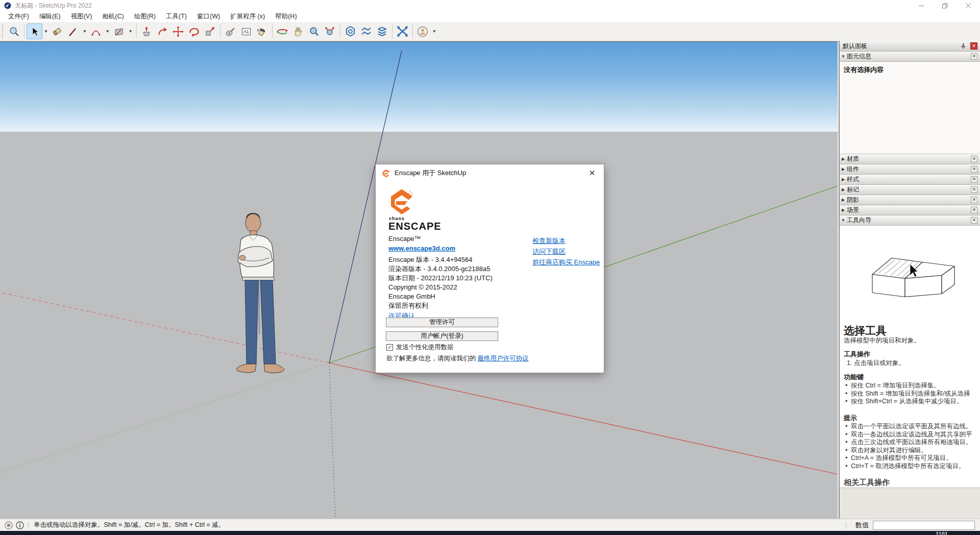  Describe the element at coordinates (82, 16) in the screenshot. I see `menu-view: 视图(V)` at that location.